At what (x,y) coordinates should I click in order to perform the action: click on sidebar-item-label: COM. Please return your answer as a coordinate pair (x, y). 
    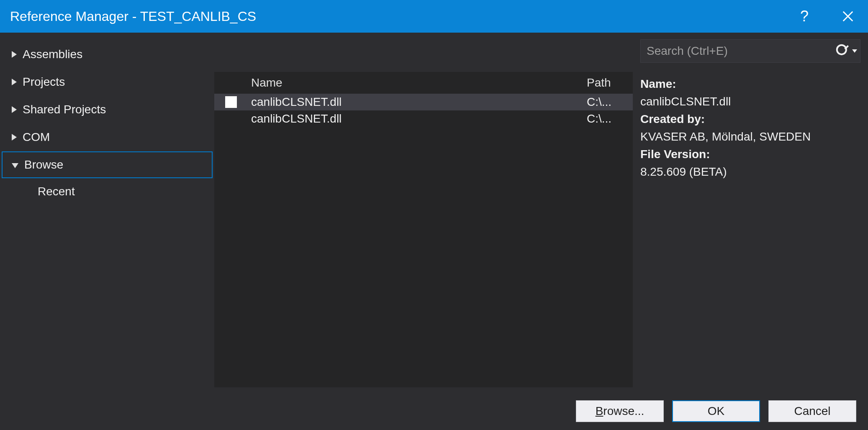
    Looking at the image, I should click on (36, 137).